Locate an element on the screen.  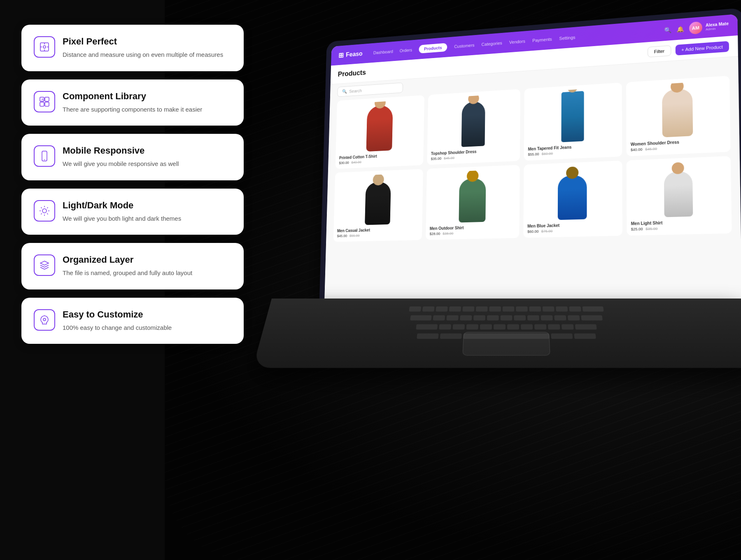
feature-content-easy-customize: Easy to Customize 100% easy to change an… is located at coordinates (147, 321).